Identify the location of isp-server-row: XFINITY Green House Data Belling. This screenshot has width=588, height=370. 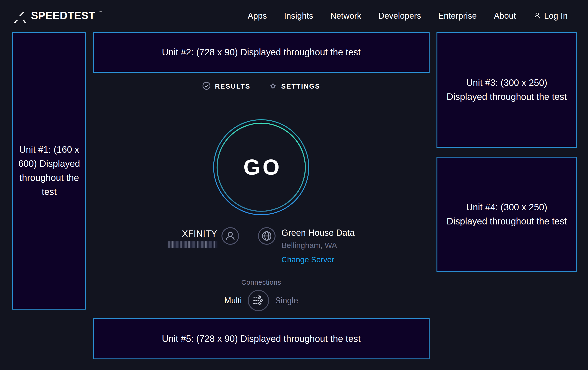
(261, 246).